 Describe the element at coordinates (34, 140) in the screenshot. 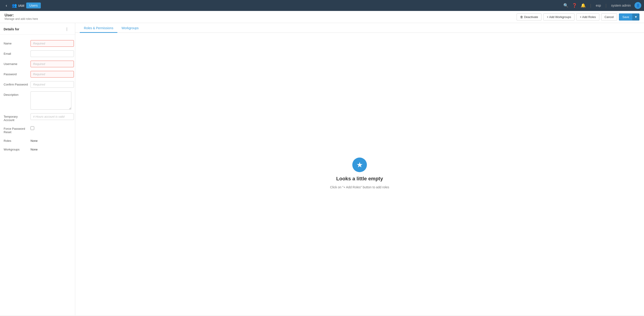

I see `roles-value: None` at that location.